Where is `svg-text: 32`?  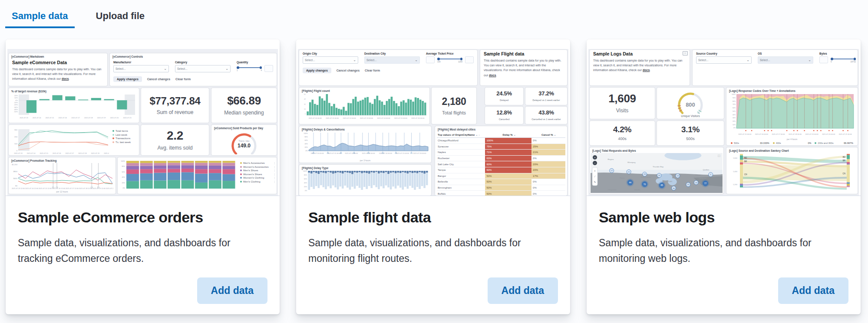 svg-text: 32 is located at coordinates (305, 104).